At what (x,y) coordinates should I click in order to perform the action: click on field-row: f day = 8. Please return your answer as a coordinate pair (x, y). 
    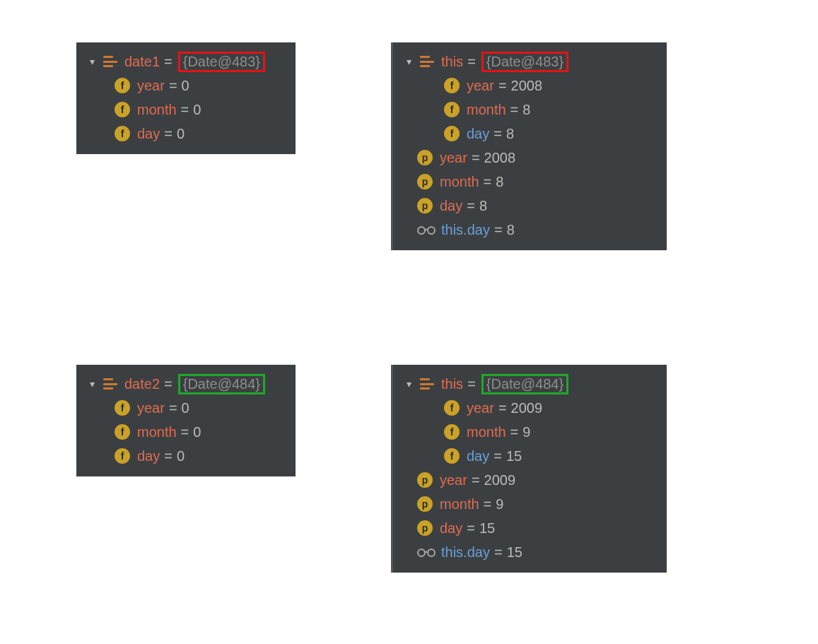
    Looking at the image, I should click on (530, 134).